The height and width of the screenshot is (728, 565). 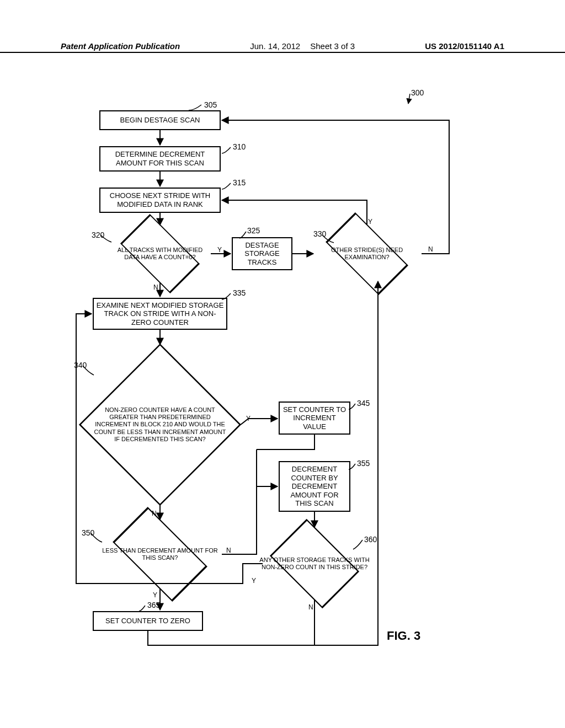 What do you see at coordinates (160, 314) in the screenshot?
I see `node-examine-next-modified-track: EXAMINE NEXT MODIFIED STORAGE TRACK ON S…` at bounding box center [160, 314].